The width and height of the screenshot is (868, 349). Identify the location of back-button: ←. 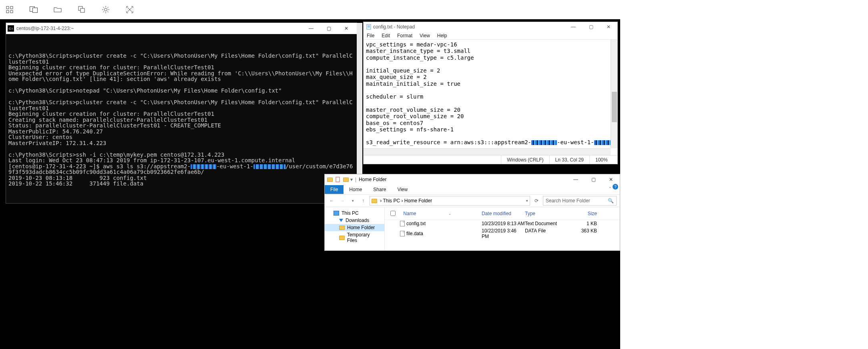
(332, 201).